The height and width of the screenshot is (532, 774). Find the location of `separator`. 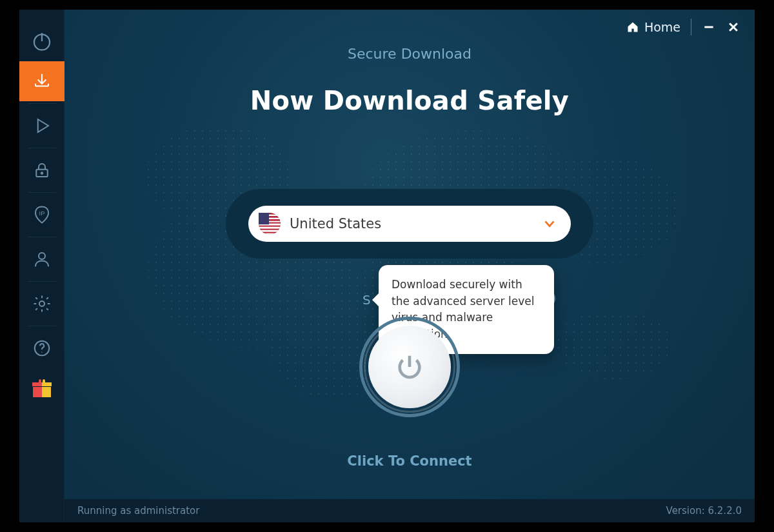

separator is located at coordinates (691, 27).